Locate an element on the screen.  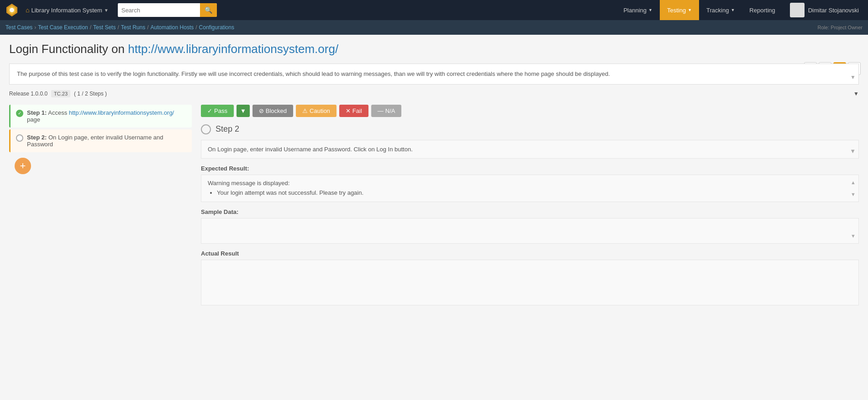
caution-label: Caution is located at coordinates (320, 111).